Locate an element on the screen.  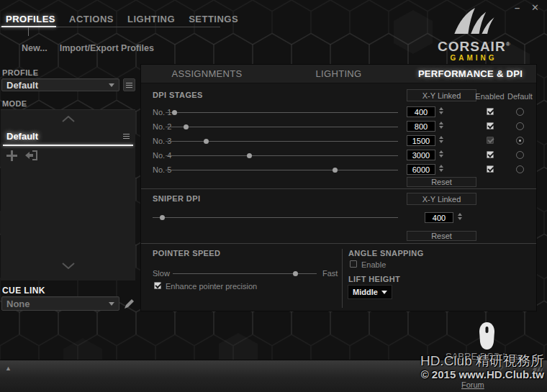
default-column-header: Default is located at coordinates (520, 96).